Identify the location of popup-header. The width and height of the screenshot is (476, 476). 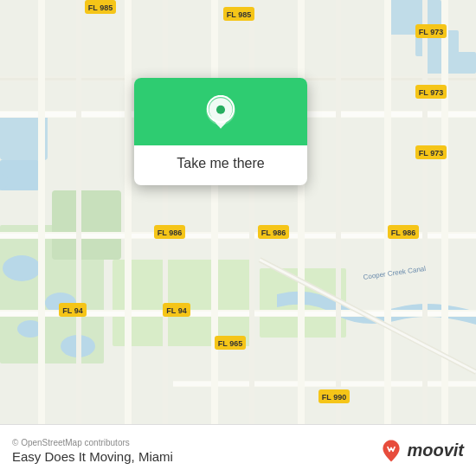
(221, 112).